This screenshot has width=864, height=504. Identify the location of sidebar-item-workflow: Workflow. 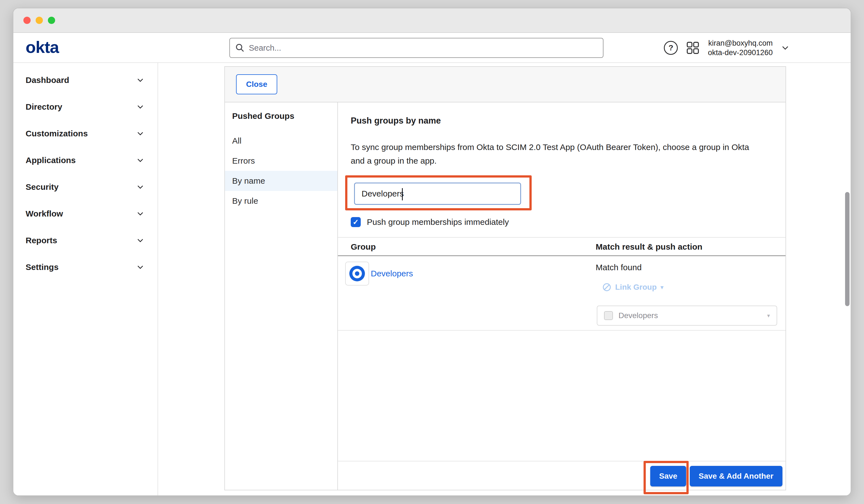
(86, 214).